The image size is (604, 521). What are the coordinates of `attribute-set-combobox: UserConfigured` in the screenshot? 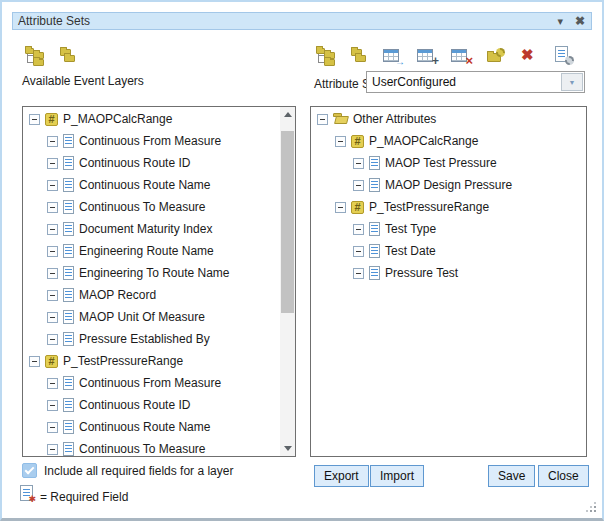 It's located at (476, 82).